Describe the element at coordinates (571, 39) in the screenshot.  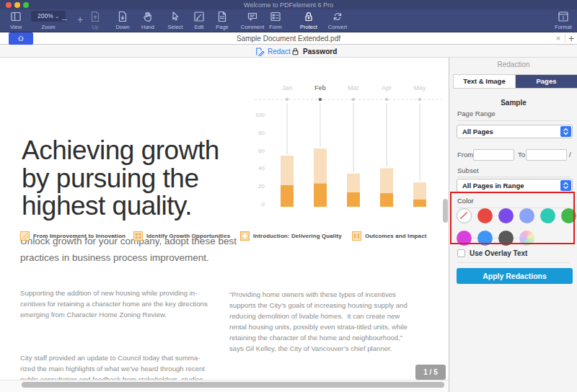
I see `new-tab-button: +` at that location.